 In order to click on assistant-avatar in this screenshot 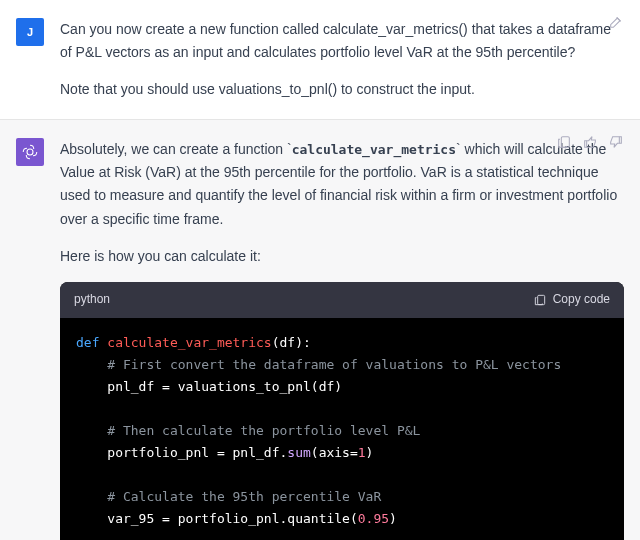, I will do `click(30, 152)`.